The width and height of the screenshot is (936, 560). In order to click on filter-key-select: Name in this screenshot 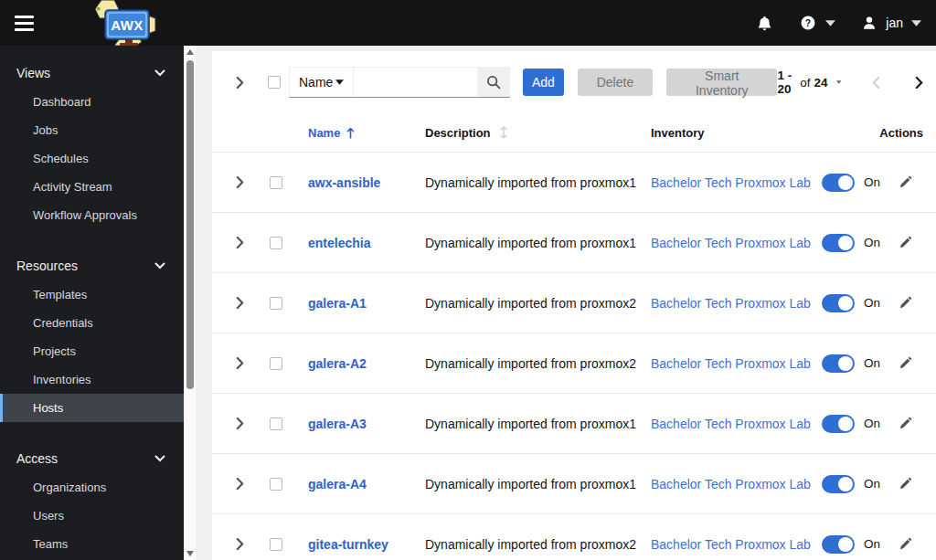, I will do `click(322, 82)`.